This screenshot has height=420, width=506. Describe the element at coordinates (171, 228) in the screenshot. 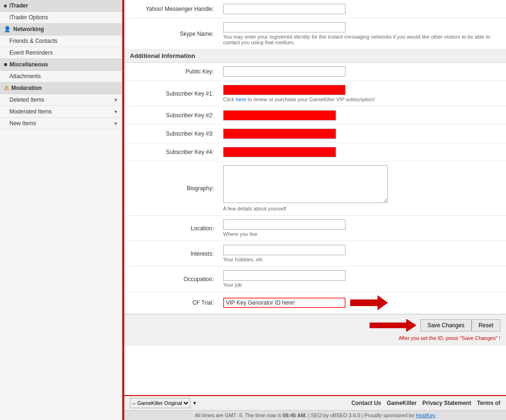

I see `location-label: Location:` at that location.